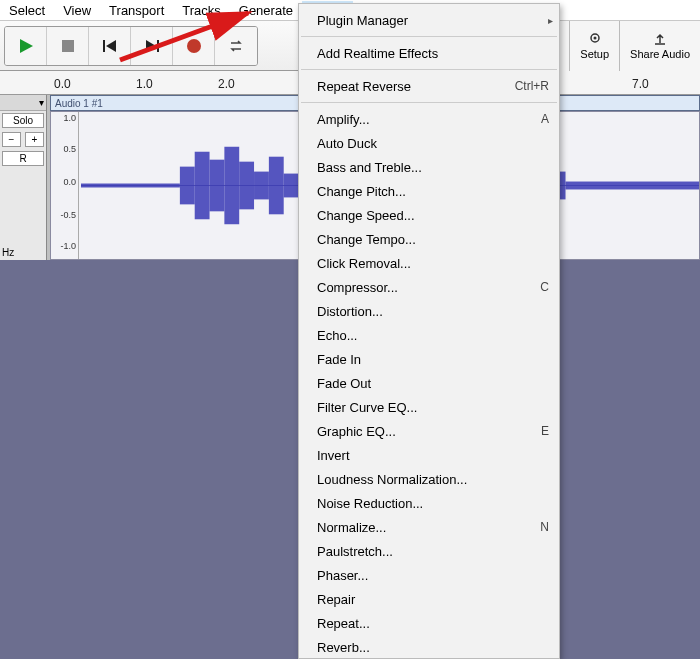 This screenshot has width=700, height=659. I want to click on menu-view: View, so click(77, 10).